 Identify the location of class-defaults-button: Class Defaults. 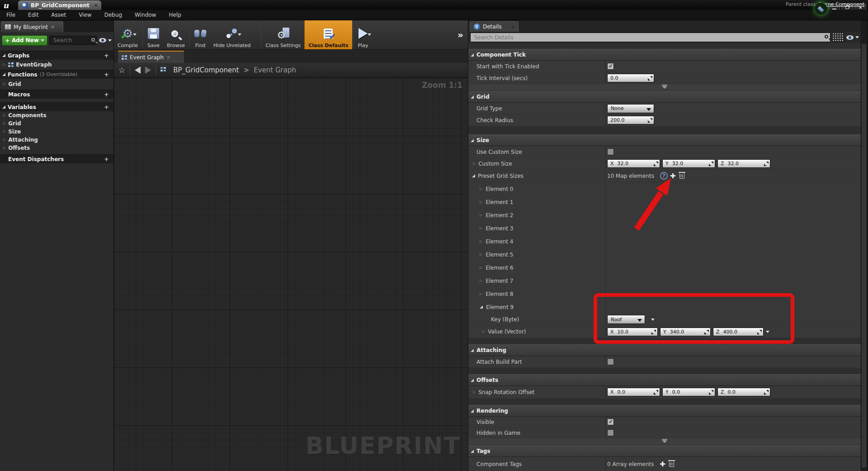
(328, 35).